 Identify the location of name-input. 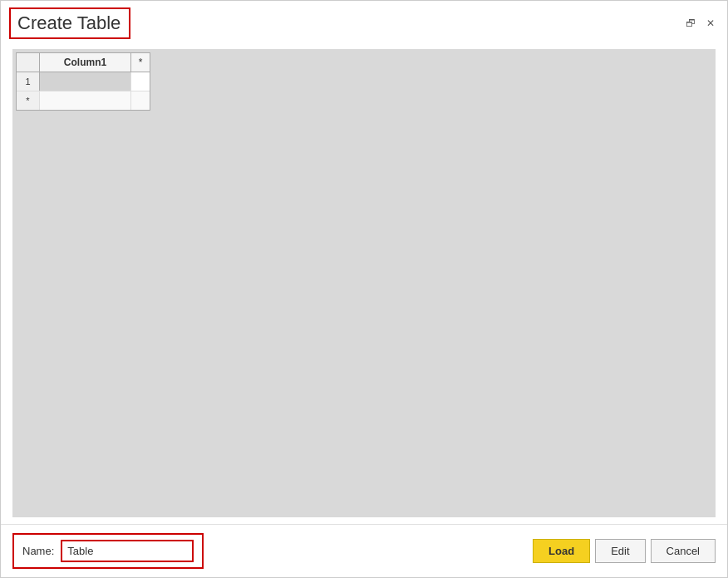
(127, 551).